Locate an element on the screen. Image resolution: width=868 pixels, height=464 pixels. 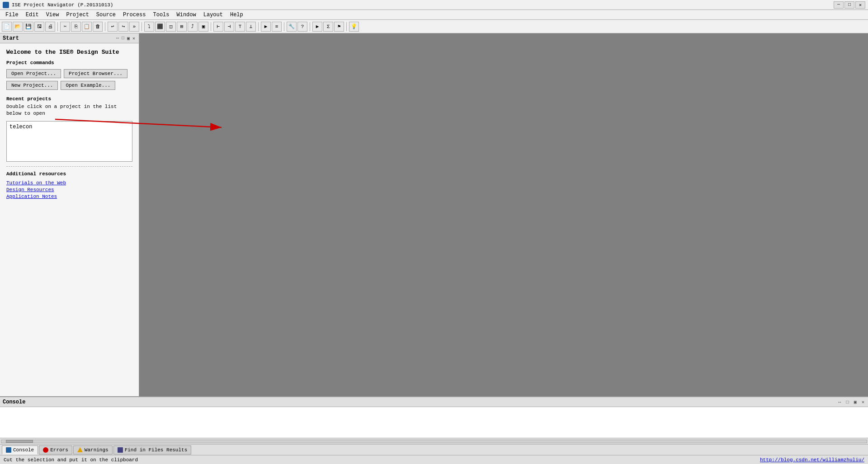
panel-float-button: □ is located at coordinates (123, 38).